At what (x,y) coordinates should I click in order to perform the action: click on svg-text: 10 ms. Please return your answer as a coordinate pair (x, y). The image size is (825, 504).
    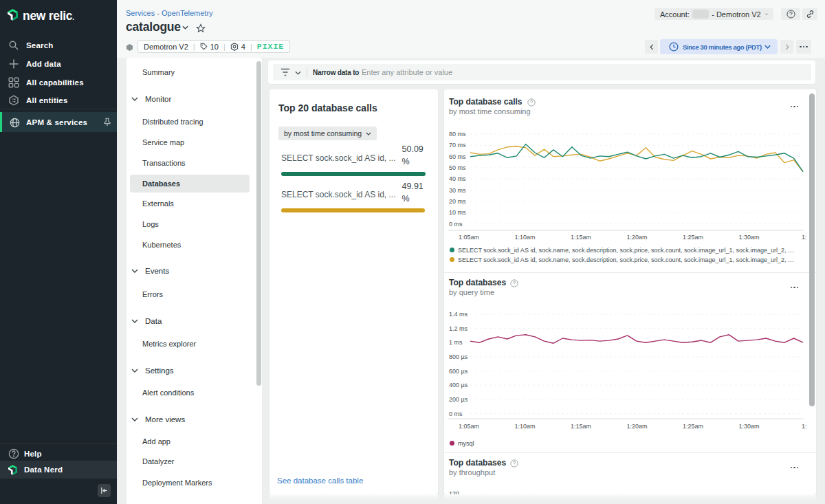
    Looking at the image, I should click on (458, 212).